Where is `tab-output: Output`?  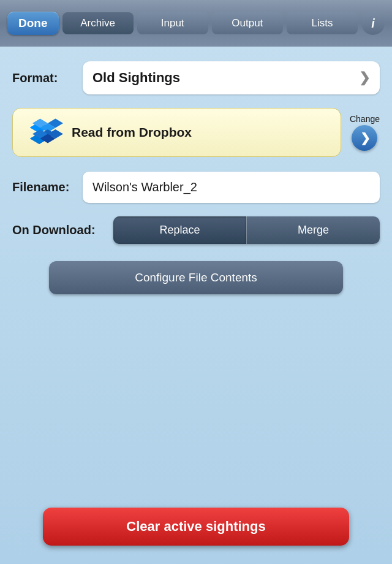 tab-output: Output is located at coordinates (247, 23).